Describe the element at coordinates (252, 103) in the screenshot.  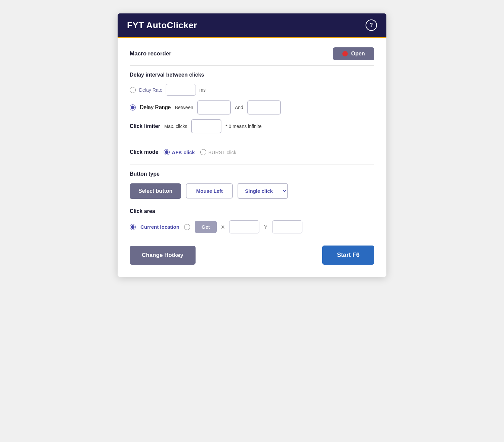
I see `delay-section: Delay interval between clicks Delay Rate…` at that location.